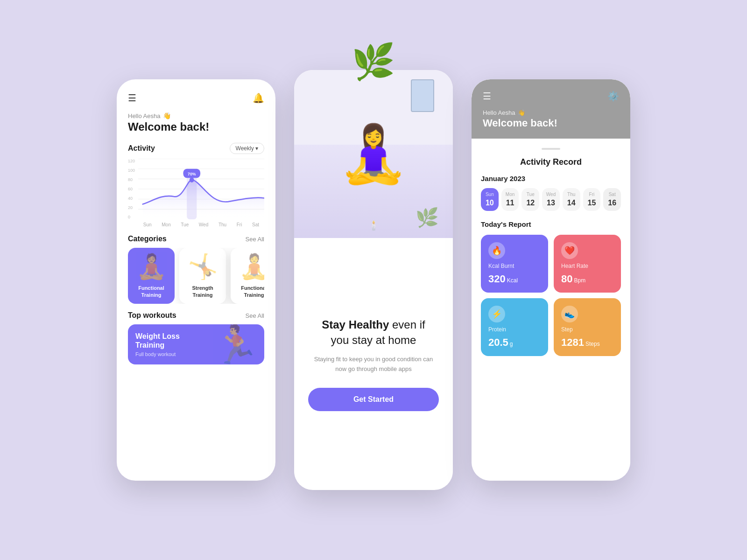 The image size is (747, 560). I want to click on phone1-header: ☰ 🔔, so click(196, 98).